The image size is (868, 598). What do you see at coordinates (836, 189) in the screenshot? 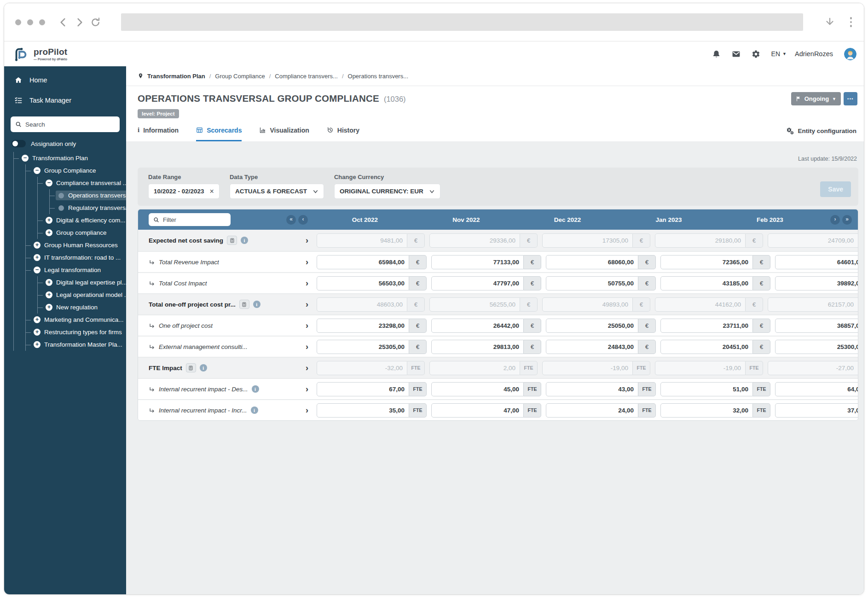
I see `save-button: Save` at bounding box center [836, 189].